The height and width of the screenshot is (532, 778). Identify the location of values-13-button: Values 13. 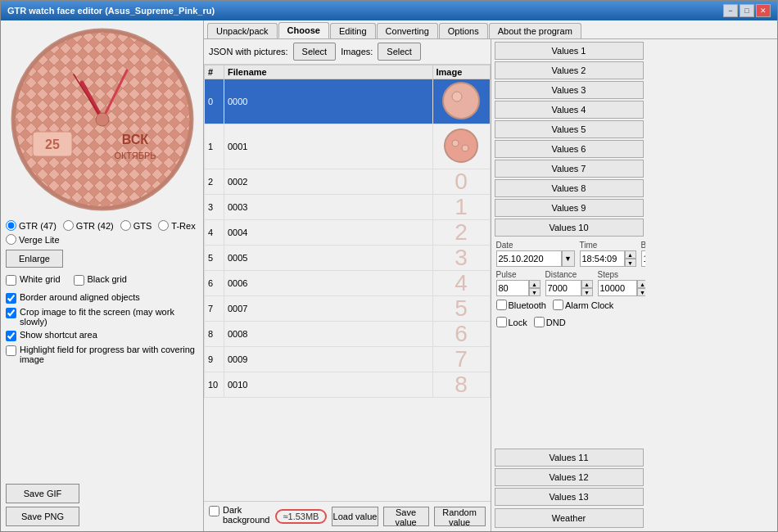
(569, 497).